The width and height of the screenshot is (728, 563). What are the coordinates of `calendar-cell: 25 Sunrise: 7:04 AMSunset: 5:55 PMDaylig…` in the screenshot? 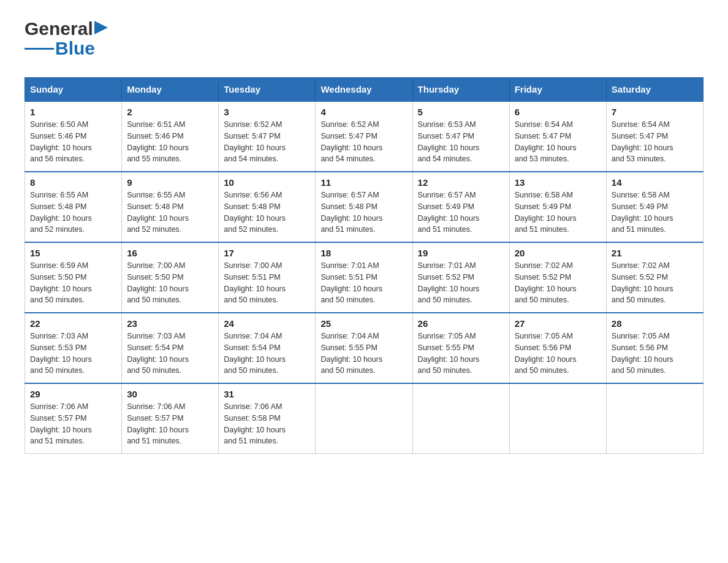 It's located at (364, 348).